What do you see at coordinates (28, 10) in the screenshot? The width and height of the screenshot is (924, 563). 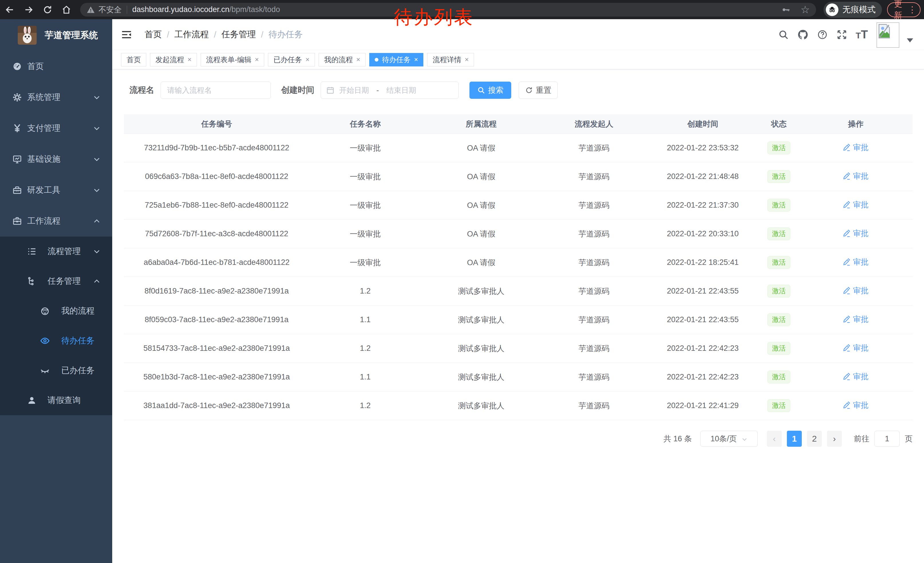 I see `forward-icon` at bounding box center [28, 10].